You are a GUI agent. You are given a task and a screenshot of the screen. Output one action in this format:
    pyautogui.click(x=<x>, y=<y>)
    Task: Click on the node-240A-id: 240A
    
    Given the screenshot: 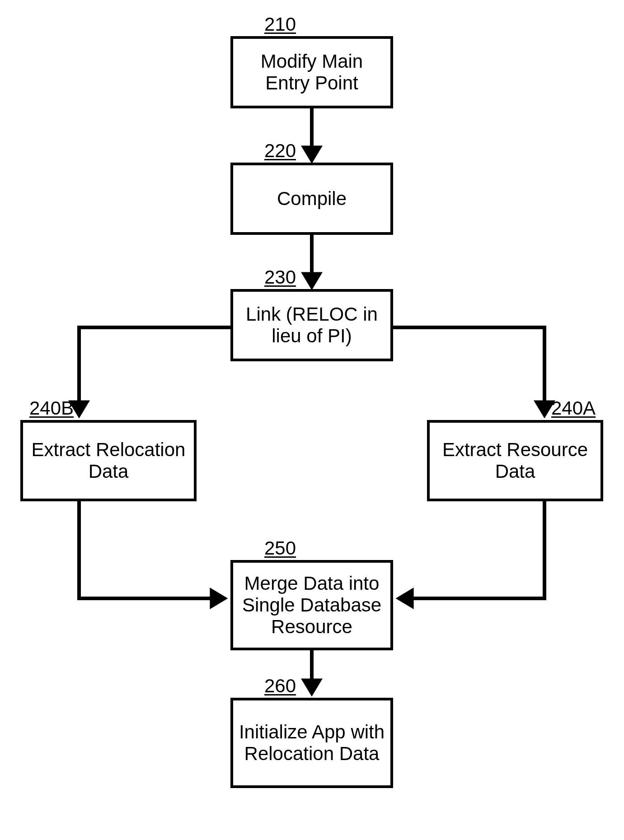 What is the action you would take?
    pyautogui.click(x=573, y=408)
    